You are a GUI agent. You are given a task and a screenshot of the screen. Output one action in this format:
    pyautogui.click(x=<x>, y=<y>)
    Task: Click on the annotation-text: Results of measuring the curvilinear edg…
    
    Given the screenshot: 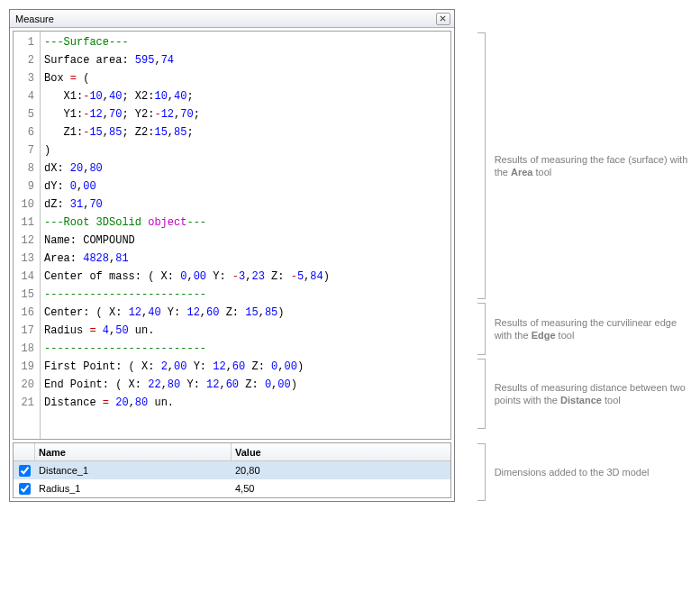 What is the action you would take?
    pyautogui.click(x=592, y=329)
    